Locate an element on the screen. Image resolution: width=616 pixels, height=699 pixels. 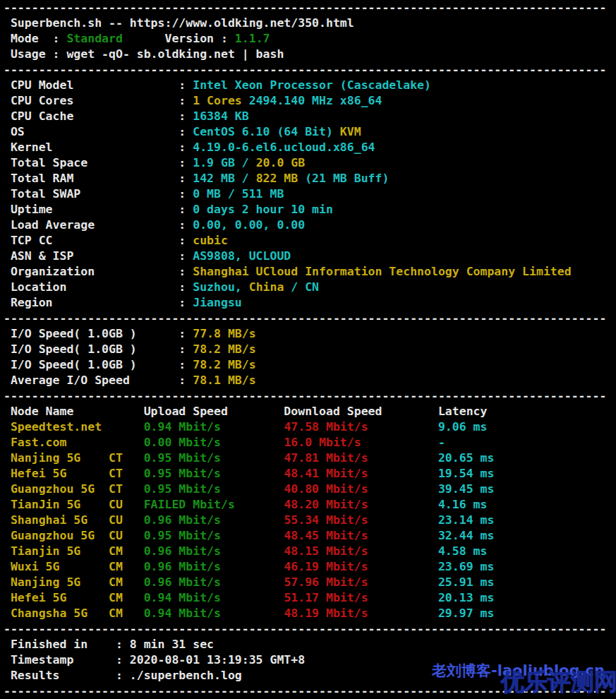
sysinfo-cpu-model: CPU Model : Intel Xeon Processor (Cascad… is located at coordinates (310, 85).